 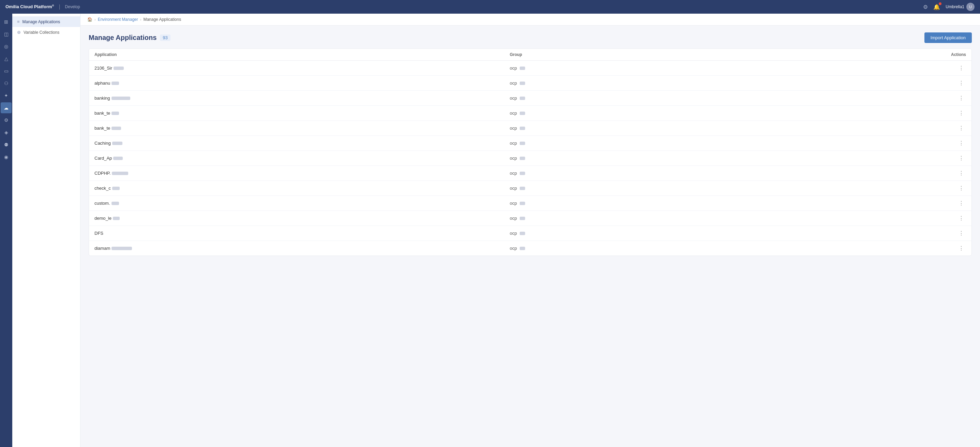 I want to click on notification-dot, so click(x=940, y=4).